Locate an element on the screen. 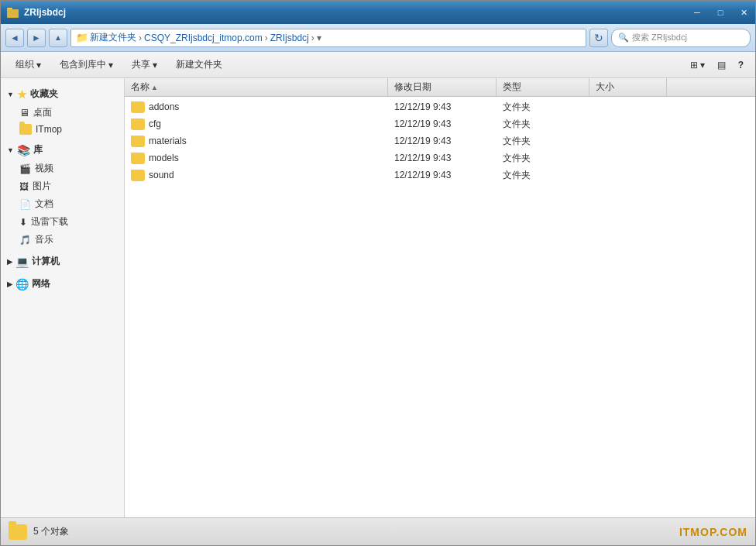 The image size is (756, 546). sidebar-section-computer: ▶ 💻 计算机 is located at coordinates (62, 262).